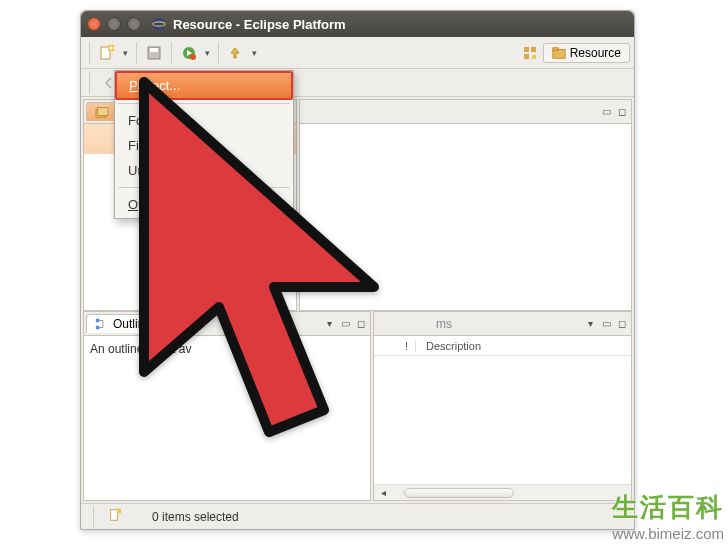 Image resolution: width=728 pixels, height=546 pixels. What do you see at coordinates (102, 112) in the screenshot?
I see `folder-stack-icon` at bounding box center [102, 112].